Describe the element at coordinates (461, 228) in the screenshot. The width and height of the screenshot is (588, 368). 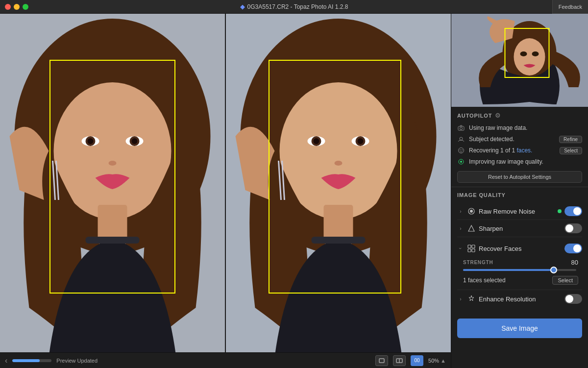
I see `sharpen-expand: ›` at that location.